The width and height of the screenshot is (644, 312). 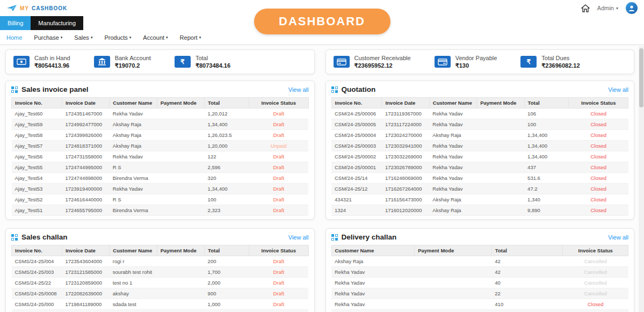 I want to click on table-cell: CSMS/24-25/0001, so click(x=37, y=311).